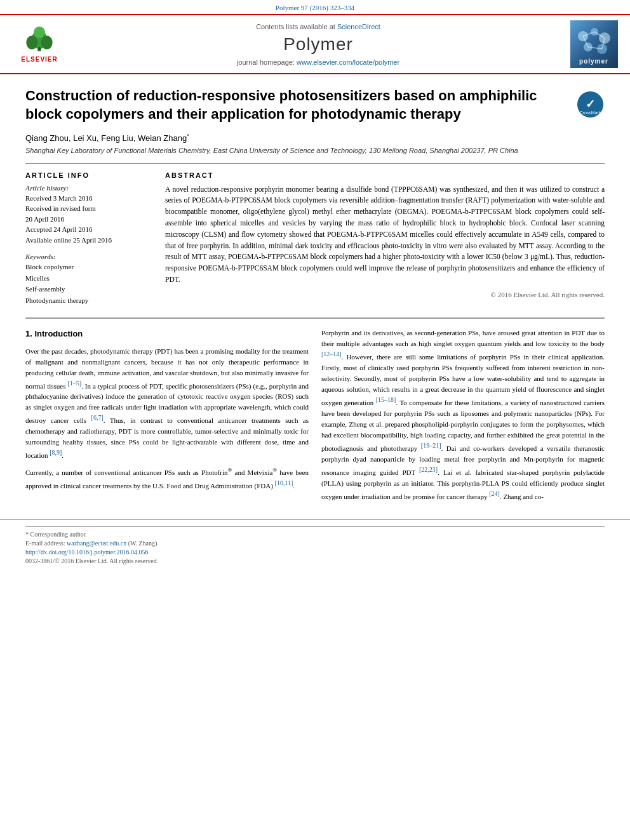 Image resolution: width=630 pixels, height=840 pixels. Describe the element at coordinates (315, 239) in the screenshot. I see `info-abstract-section: ARTICLE INFO Article history: Received 3…` at that location.